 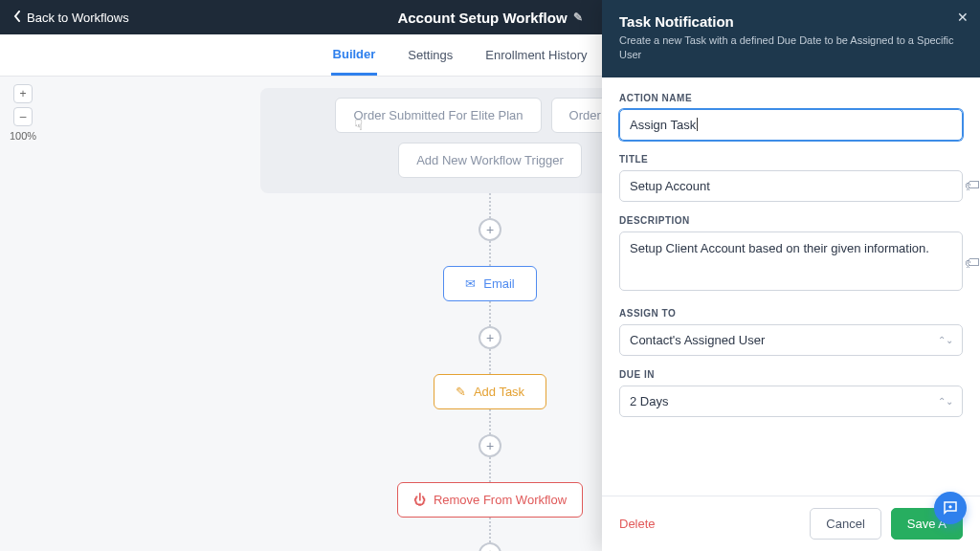 I want to click on back-label: Back to Workflows, so click(x=78, y=17).